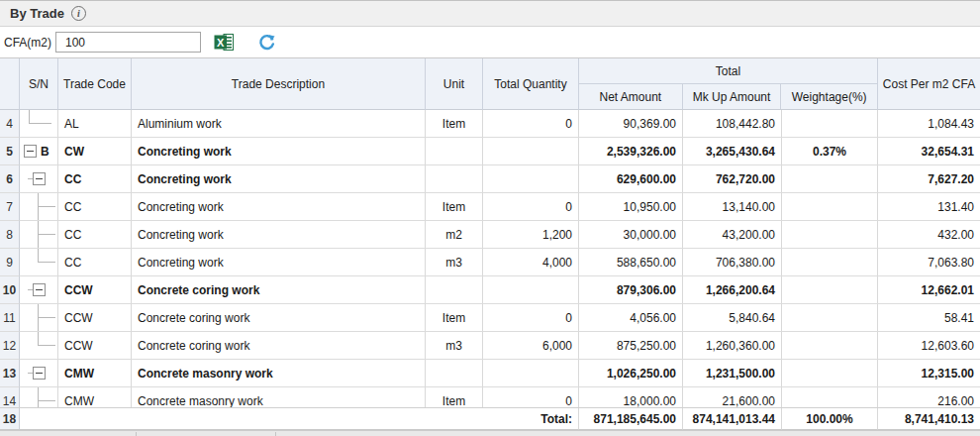  I want to click on unit-cell: m2, so click(454, 235).